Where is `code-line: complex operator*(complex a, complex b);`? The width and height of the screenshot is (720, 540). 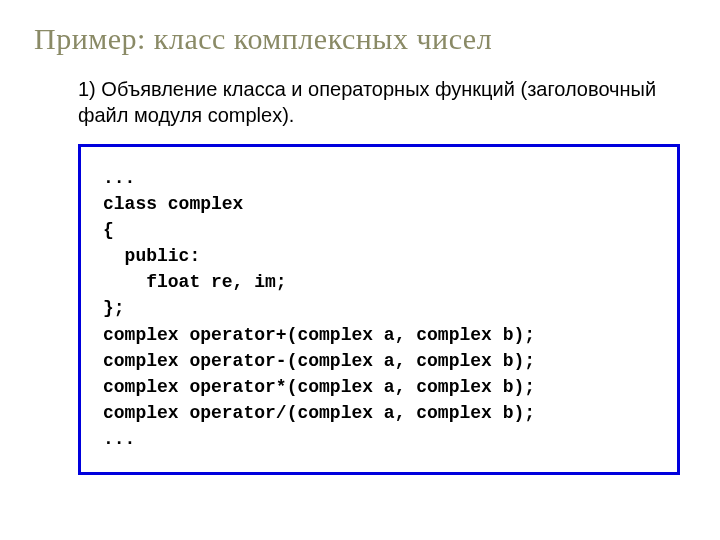 code-line: complex operator*(complex a, complex b); is located at coordinates (379, 387).